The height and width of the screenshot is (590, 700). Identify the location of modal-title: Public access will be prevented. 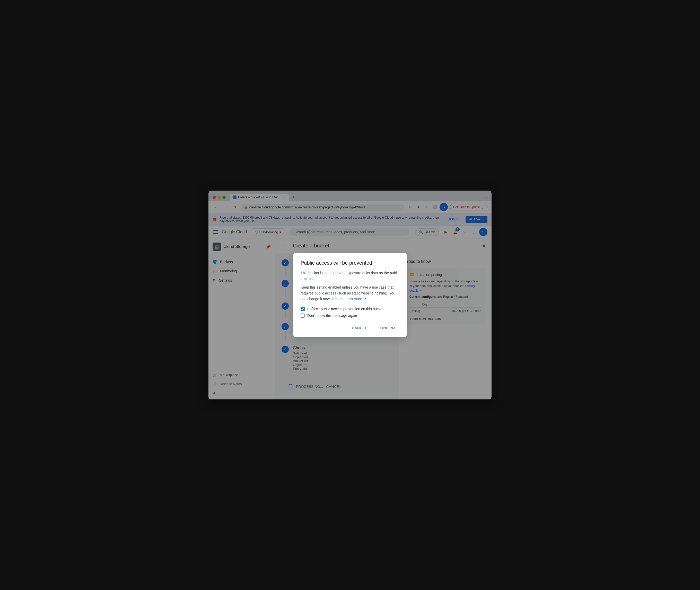
(350, 263).